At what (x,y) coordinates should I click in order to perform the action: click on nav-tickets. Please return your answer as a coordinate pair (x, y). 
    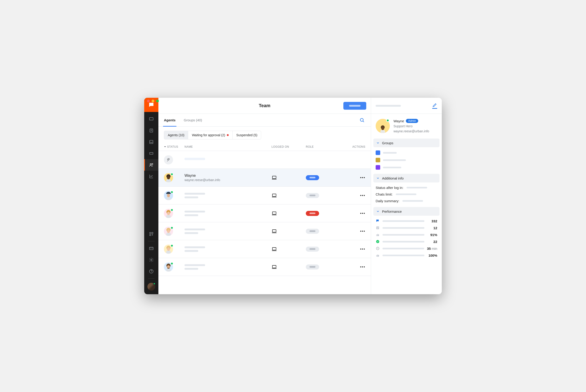
    Looking at the image, I should click on (151, 154).